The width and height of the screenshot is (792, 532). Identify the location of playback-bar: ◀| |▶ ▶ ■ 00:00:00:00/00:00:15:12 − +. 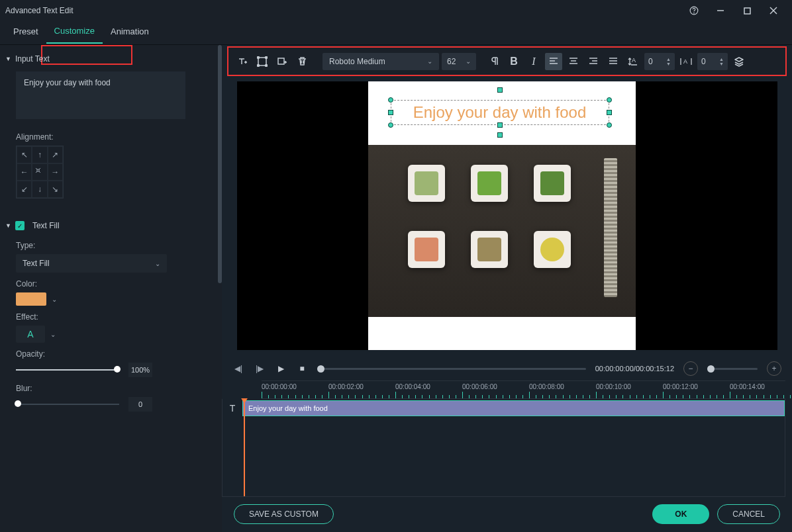
(507, 368).